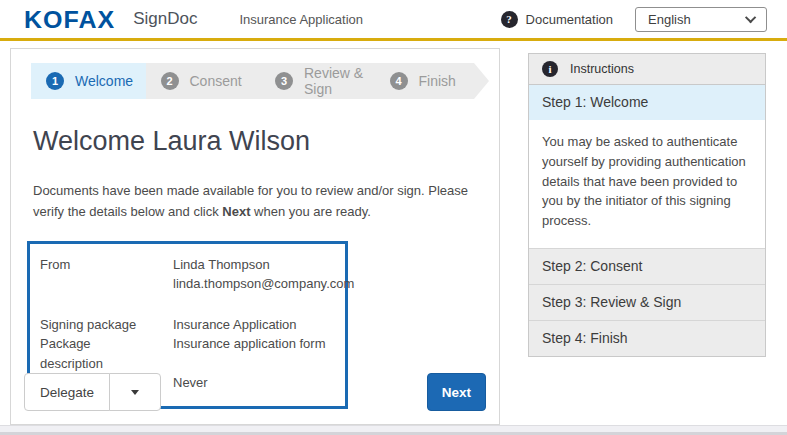 This screenshot has height=435, width=787. What do you see at coordinates (135, 392) in the screenshot?
I see `delegate-dropdown-toggle` at bounding box center [135, 392].